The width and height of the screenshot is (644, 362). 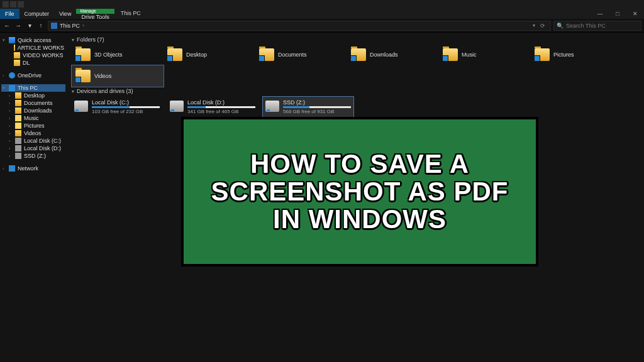 I want to click on drives-row: Local Disk (C:)103 GB free of 232 GBLoca…, so click(x=355, y=107).